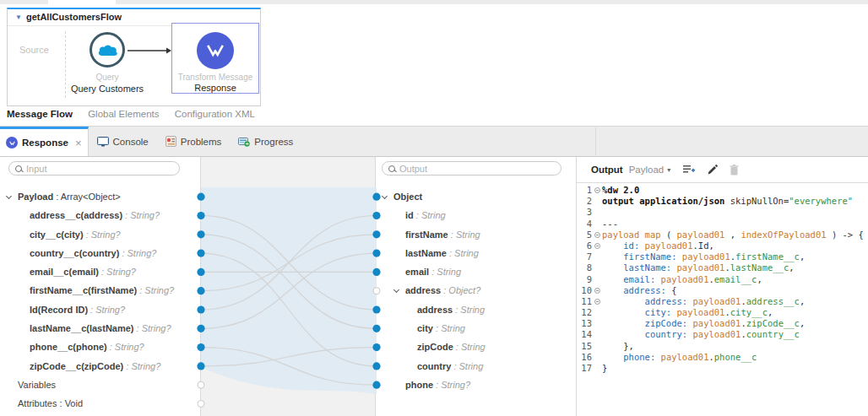  Describe the element at coordinates (100, 385) in the screenshot. I see `input-node-variables: Variables` at that location.